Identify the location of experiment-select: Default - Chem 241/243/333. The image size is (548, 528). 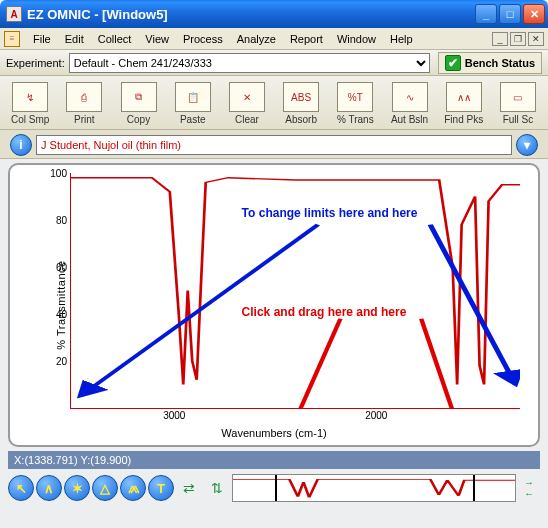
(250, 63).